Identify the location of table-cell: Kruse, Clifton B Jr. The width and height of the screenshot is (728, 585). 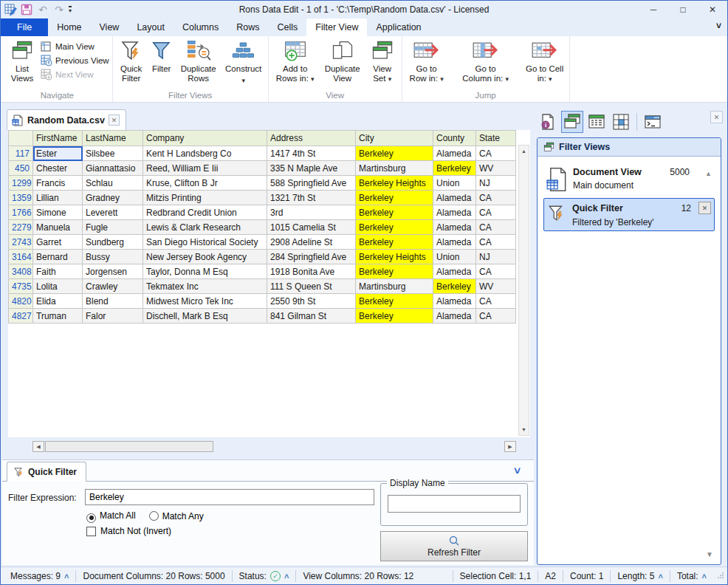
(205, 183).